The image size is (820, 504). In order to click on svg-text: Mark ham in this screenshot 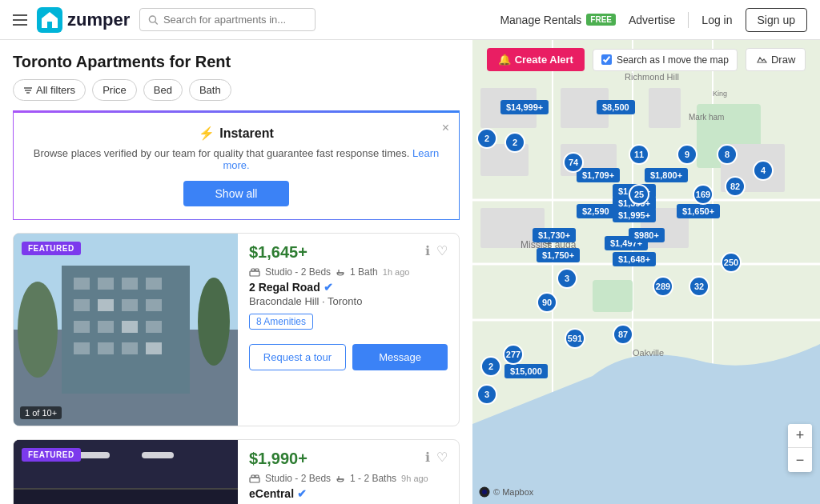, I will do `click(706, 117)`.